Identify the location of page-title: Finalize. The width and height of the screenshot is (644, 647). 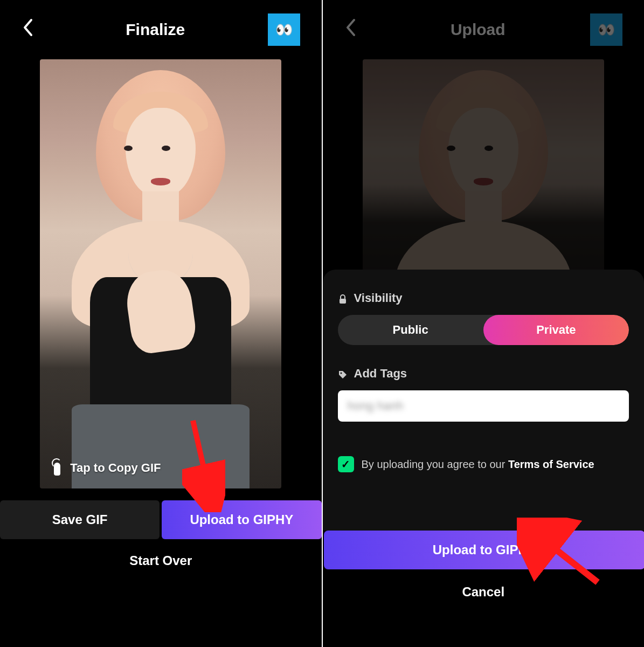
(155, 30).